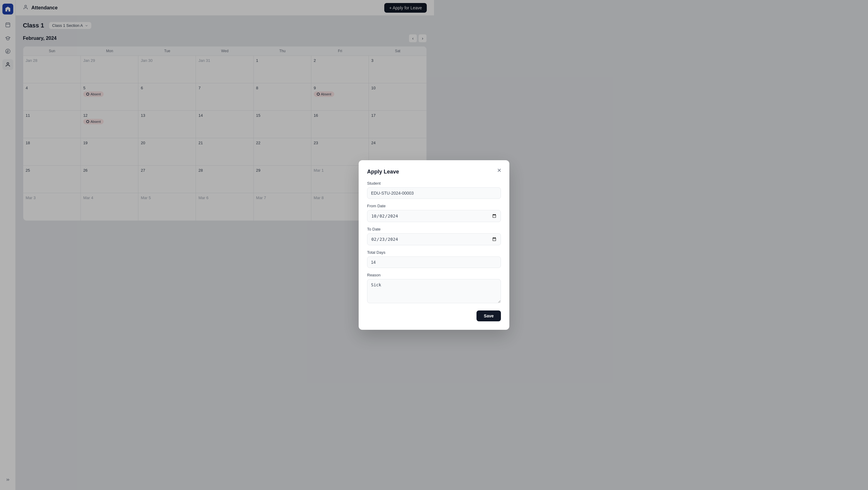 The height and width of the screenshot is (490, 868). Describe the element at coordinates (400, 183) in the screenshot. I see `student-label: Student` at that location.